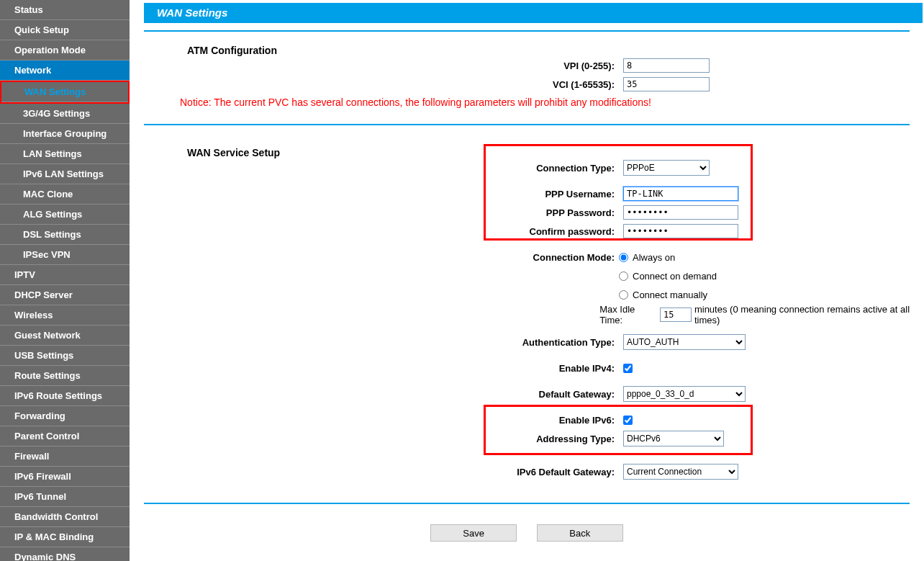 The image size is (924, 561). Describe the element at coordinates (65, 235) in the screenshot. I see `sidebar-item-dsl-settings: DSL Settings` at that location.